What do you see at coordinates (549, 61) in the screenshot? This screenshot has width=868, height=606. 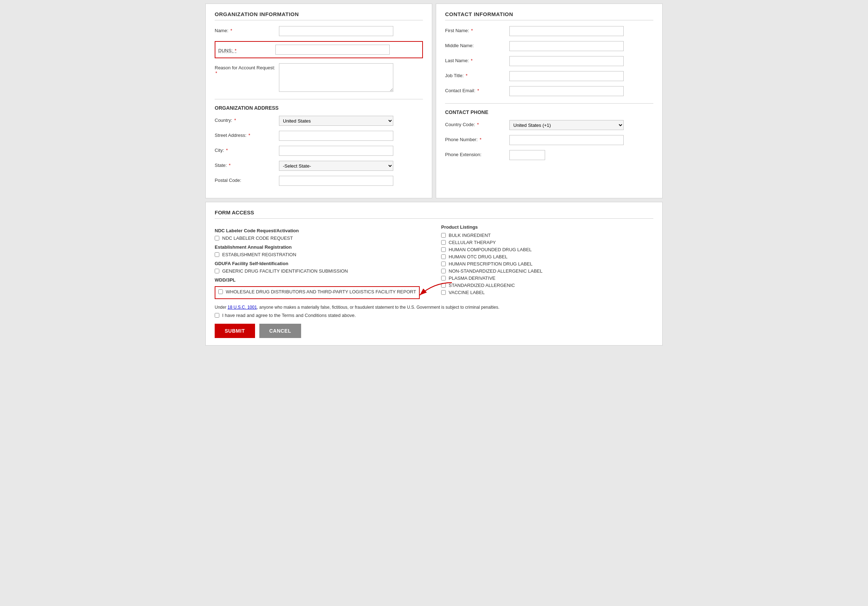 I see `last-name-row: Last Name: *` at bounding box center [549, 61].